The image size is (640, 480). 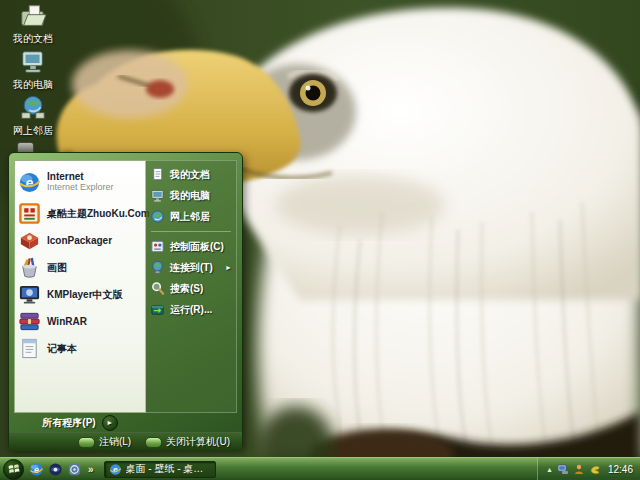 What do you see at coordinates (30, 268) in the screenshot?
I see `paint-icon` at bounding box center [30, 268].